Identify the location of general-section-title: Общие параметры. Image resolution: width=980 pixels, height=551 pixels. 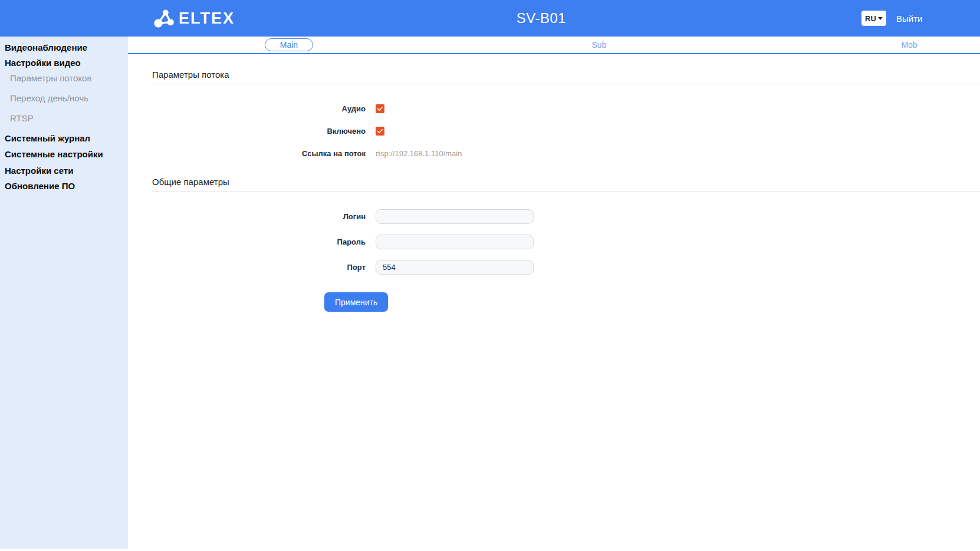
(566, 184).